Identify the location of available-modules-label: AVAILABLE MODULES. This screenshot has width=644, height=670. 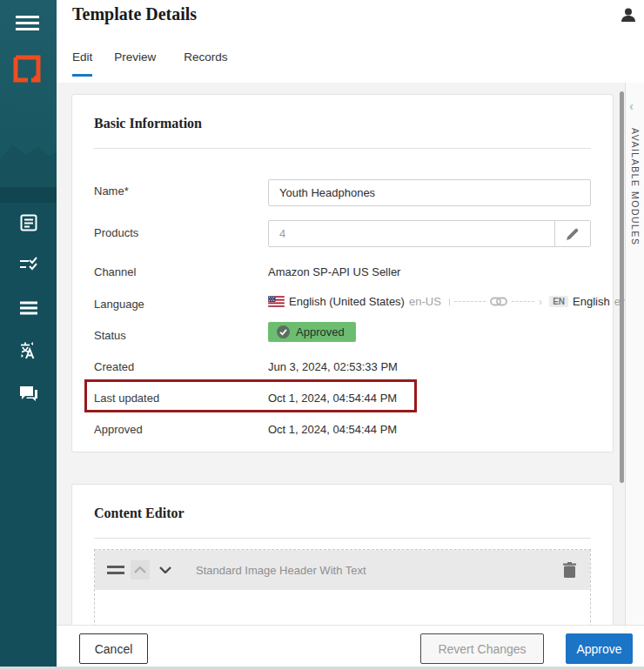
(635, 186).